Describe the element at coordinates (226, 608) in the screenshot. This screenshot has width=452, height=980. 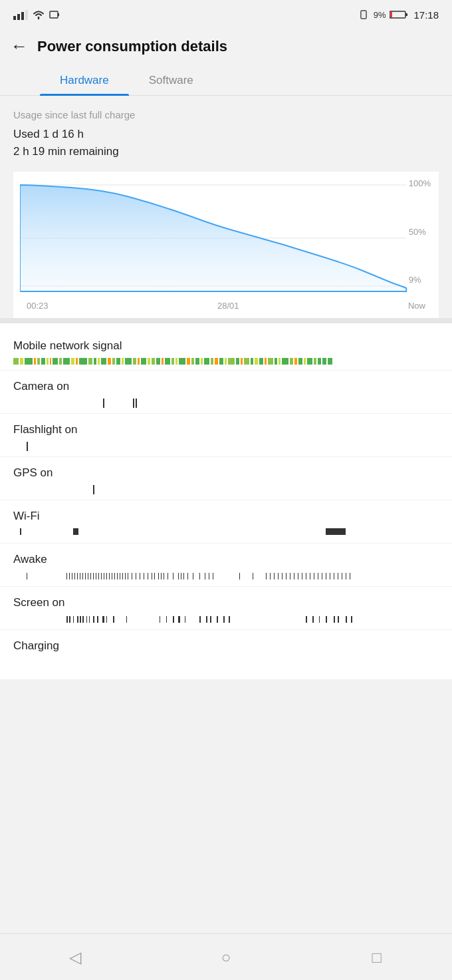
I see `hw-item-screen: Screen on` at that location.